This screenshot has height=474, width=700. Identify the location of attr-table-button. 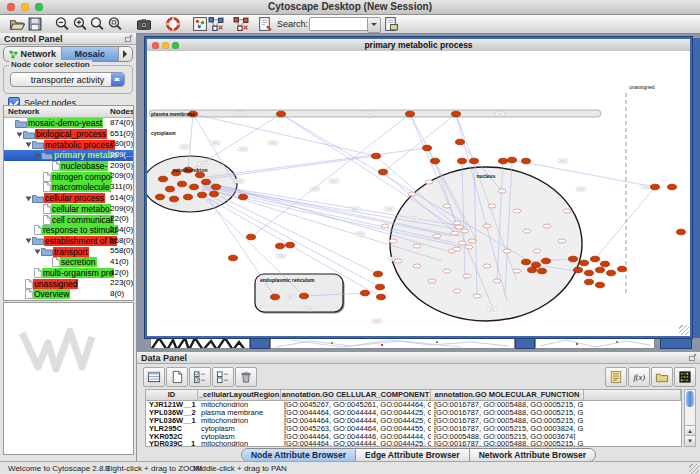
(154, 377).